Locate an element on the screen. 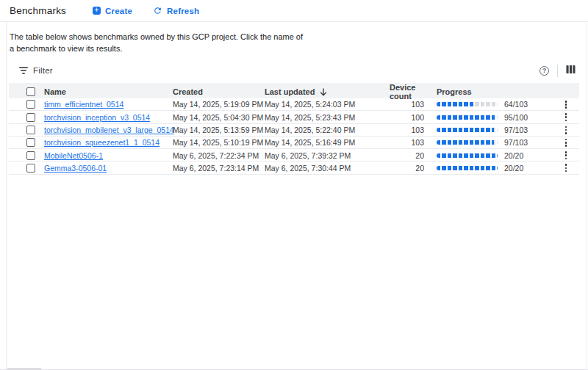  created-cell: May 6, 2025, 7:22:34 PM is located at coordinates (219, 156).